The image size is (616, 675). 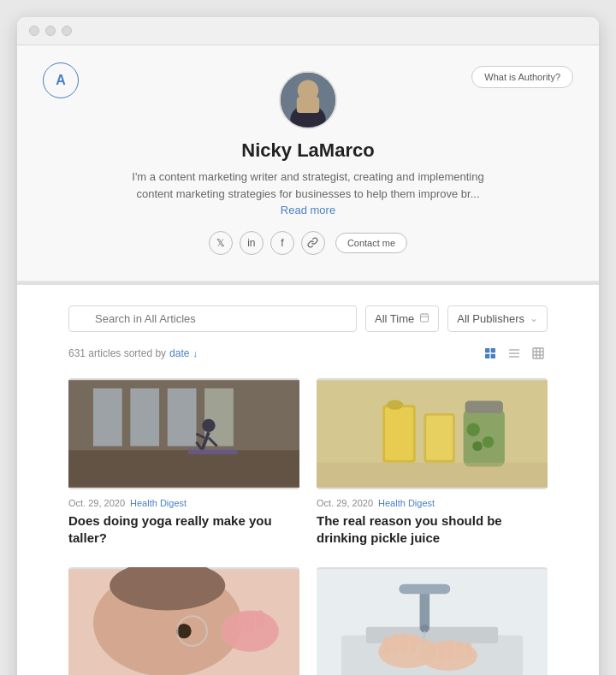 What do you see at coordinates (308, 318) in the screenshot?
I see `search-filters: All Time All Publishers ⌄` at bounding box center [308, 318].